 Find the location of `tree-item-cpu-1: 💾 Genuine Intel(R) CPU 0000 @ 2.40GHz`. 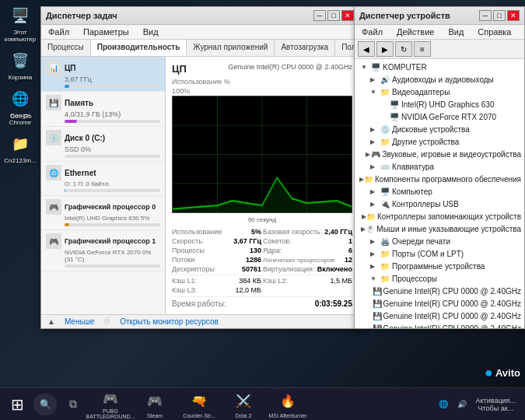

tree-item-cpu-1: 💾 Genuine Intel(R) CPU 0000 @ 2.40GHz is located at coordinates (439, 303).